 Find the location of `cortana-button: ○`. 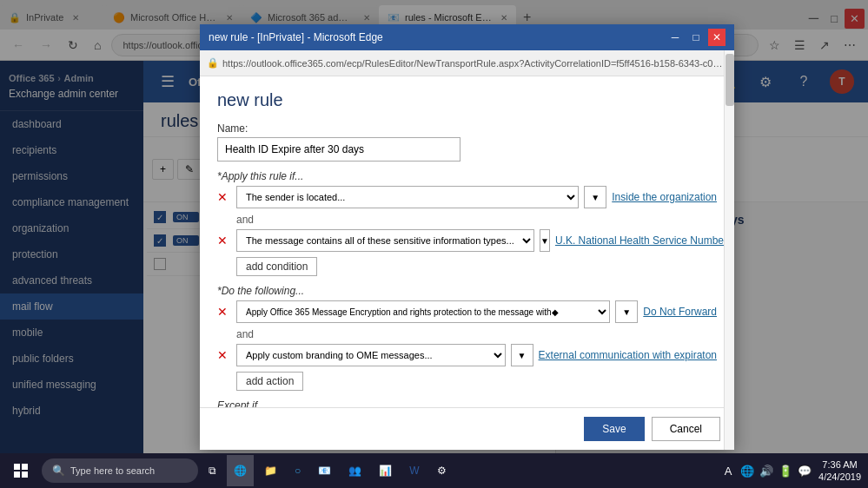

cortana-button: ○ is located at coordinates (297, 471).